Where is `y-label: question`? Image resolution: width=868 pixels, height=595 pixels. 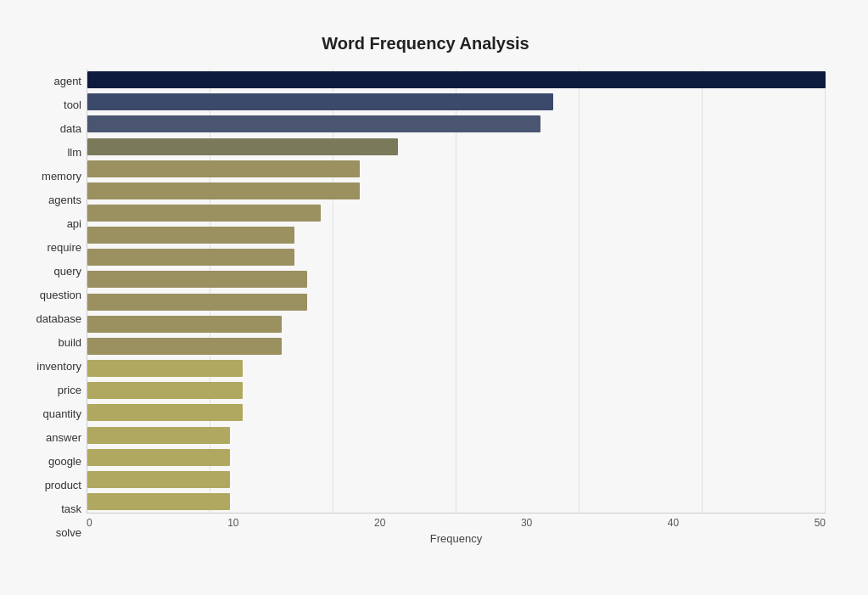 y-label: question is located at coordinates (53, 295).